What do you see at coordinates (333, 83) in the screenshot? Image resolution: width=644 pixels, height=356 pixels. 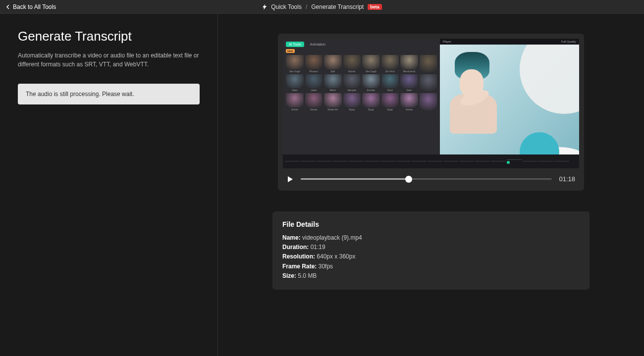 I see `face-cell: Witch` at bounding box center [333, 83].